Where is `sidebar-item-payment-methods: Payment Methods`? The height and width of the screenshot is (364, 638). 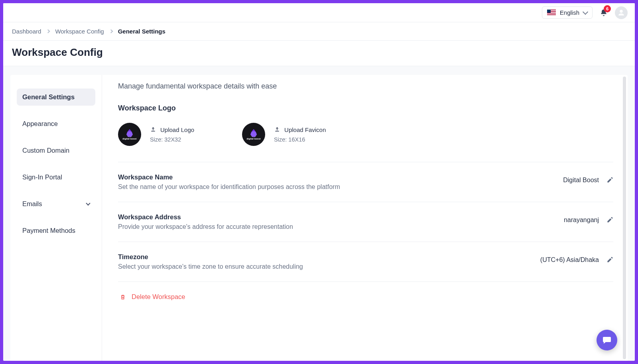
sidebar-item-payment-methods: Payment Methods is located at coordinates (56, 230).